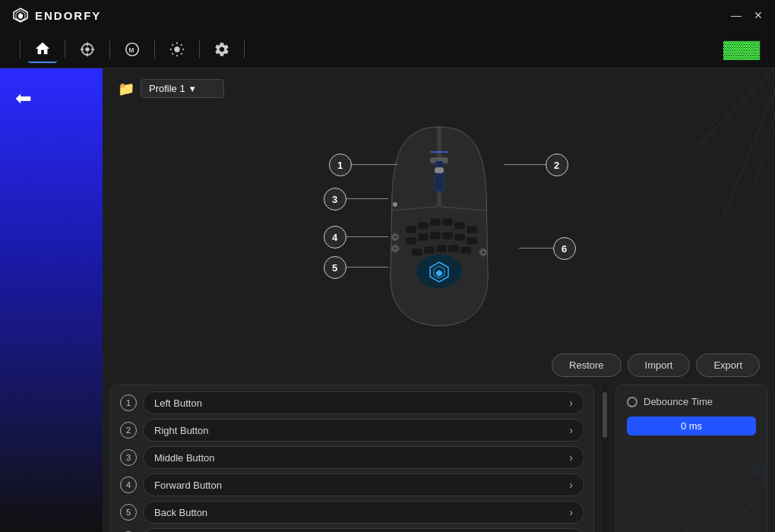  I want to click on window-controls: — ✕, so click(747, 15).